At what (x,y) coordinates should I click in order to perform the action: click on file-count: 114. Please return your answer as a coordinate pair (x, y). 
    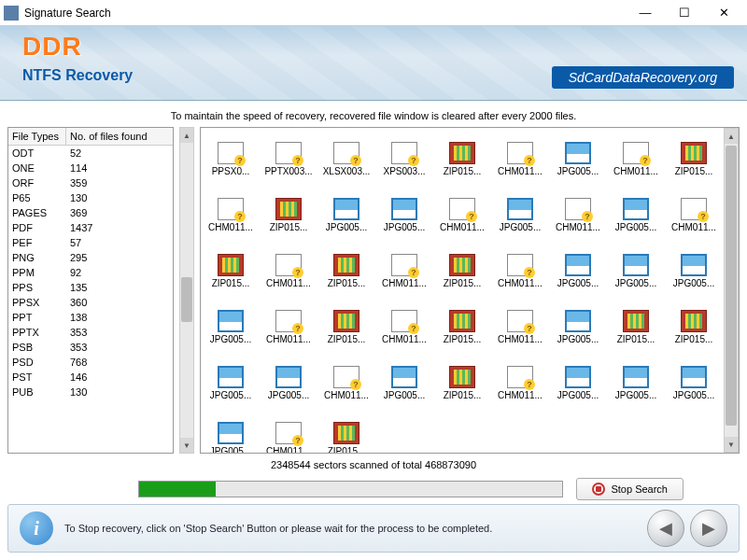
    Looking at the image, I should click on (78, 168).